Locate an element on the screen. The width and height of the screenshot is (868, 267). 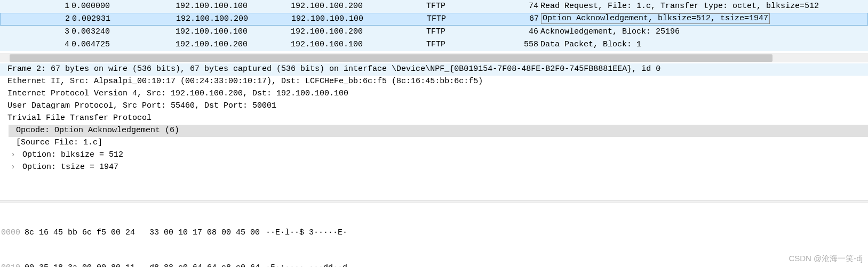
detail-ip: Internet Protocol Version 4, Src: 192.10… is located at coordinates (437, 94).